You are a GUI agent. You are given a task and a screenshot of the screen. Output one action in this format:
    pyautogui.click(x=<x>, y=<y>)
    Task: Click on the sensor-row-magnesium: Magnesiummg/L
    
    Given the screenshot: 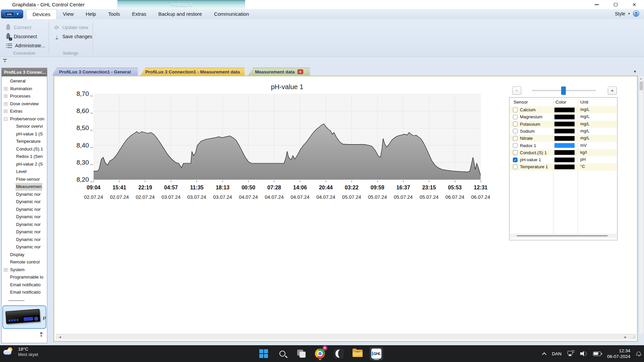 What is the action you would take?
    pyautogui.click(x=564, y=117)
    